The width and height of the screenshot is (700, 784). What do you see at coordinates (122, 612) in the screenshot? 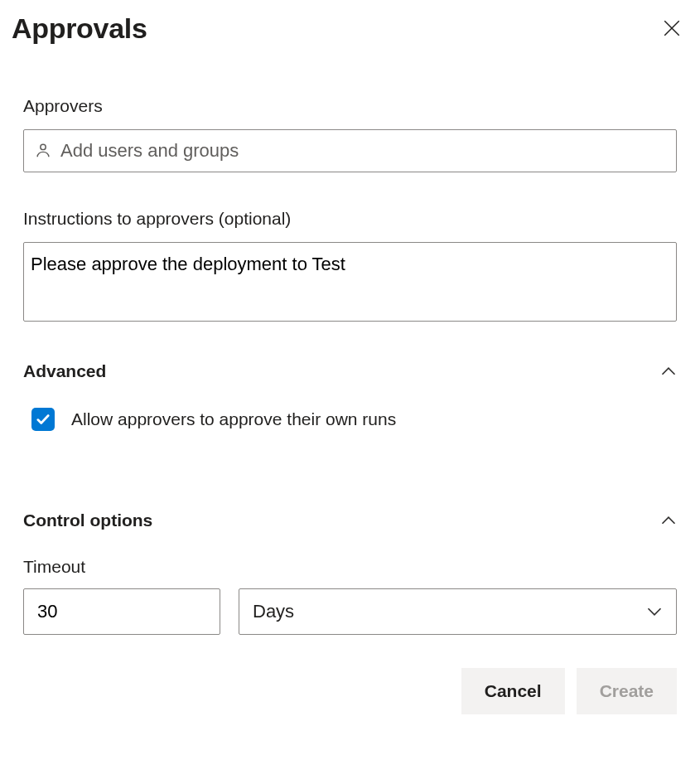
I see `timeout-value-input` at bounding box center [122, 612].